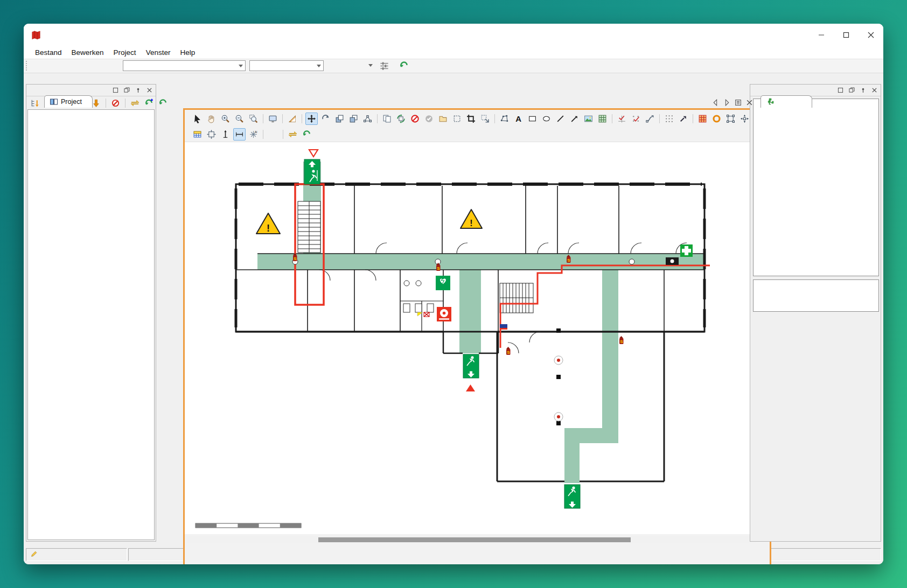 This screenshot has height=588, width=907. What do you see at coordinates (91, 325) in the screenshot?
I see `project-tree` at bounding box center [91, 325].